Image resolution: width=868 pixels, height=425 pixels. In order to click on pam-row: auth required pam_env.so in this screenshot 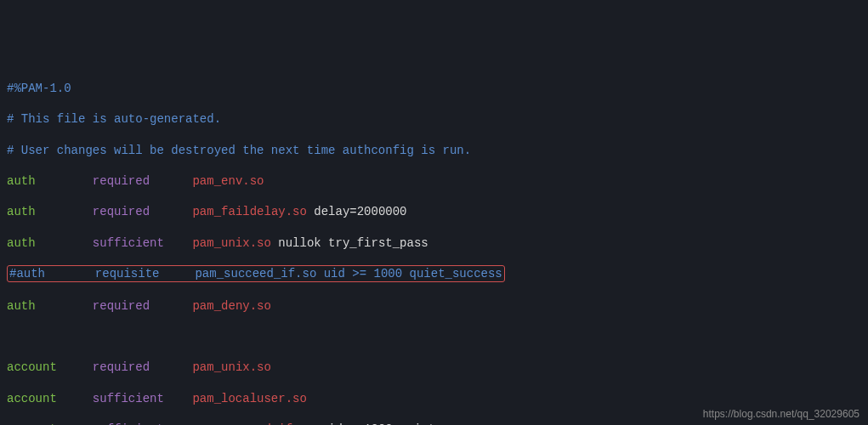, I will do `click(434, 181)`.